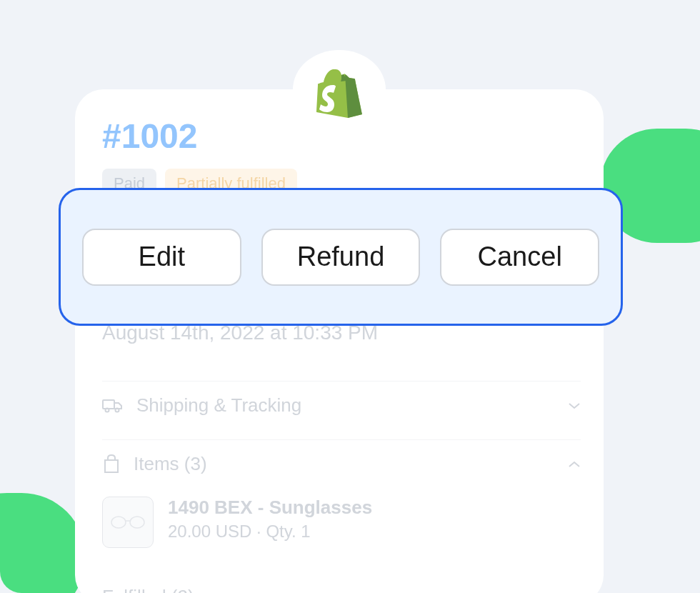 The image size is (700, 593). I want to click on cancel-button: Cancel, so click(520, 257).